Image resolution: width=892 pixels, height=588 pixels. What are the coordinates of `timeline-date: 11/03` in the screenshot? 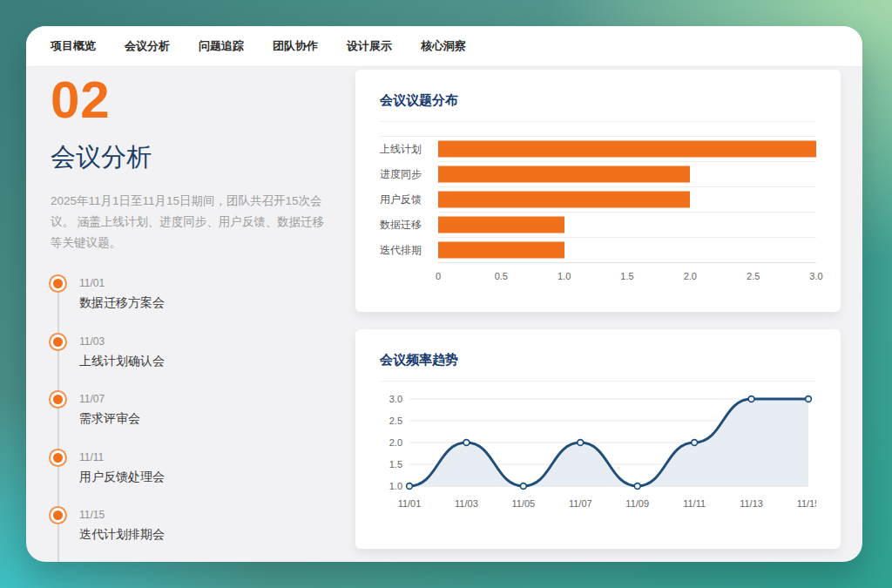 It's located at (209, 341).